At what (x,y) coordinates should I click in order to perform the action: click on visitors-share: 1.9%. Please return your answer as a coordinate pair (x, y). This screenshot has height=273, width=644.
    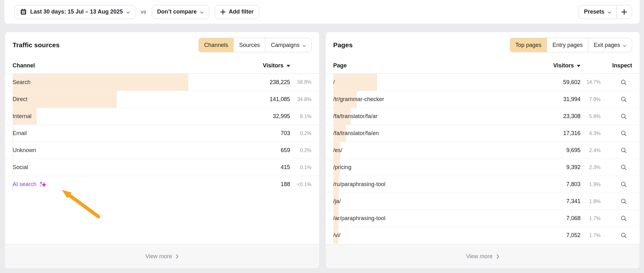
    Looking at the image, I should click on (591, 185).